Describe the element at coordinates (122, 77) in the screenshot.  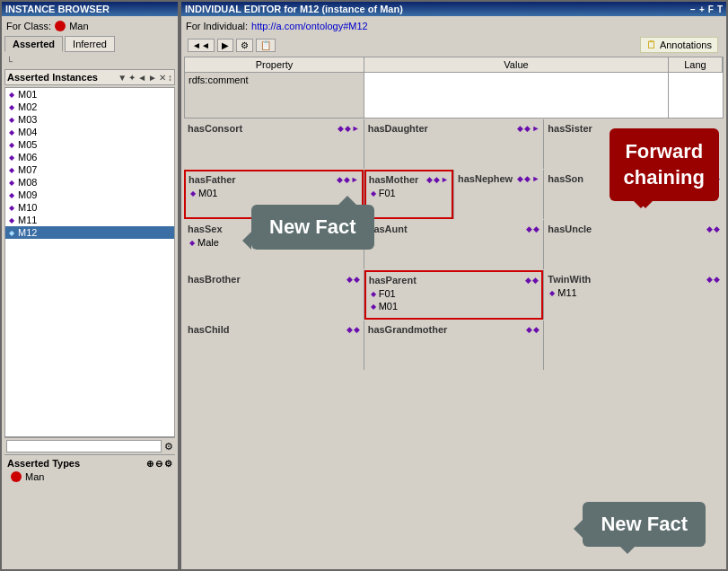
I see `dropdown-icon: ▼` at that location.